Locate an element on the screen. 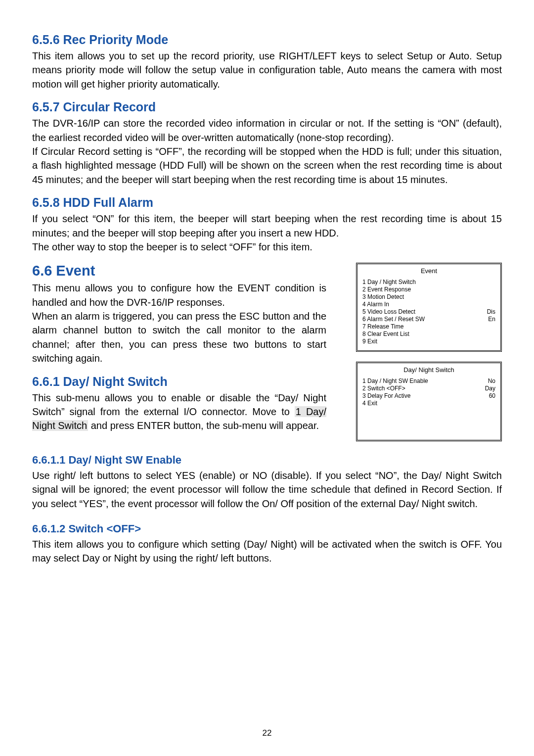 The width and height of the screenshot is (534, 756). body-circular-2: If Circular Record setting is “OFF”, the… is located at coordinates (267, 165).